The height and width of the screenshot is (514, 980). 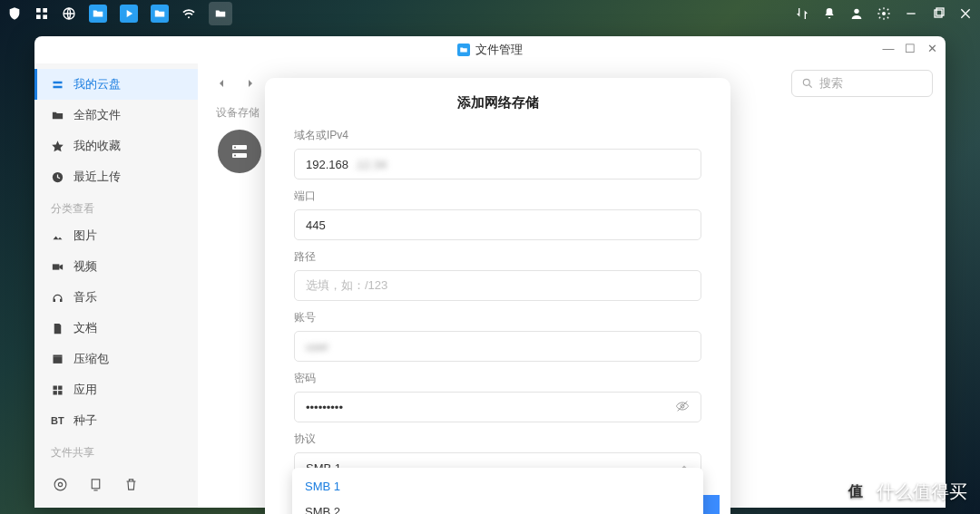 I want to click on protocol-option: SMB 2, so click(x=497, y=506).